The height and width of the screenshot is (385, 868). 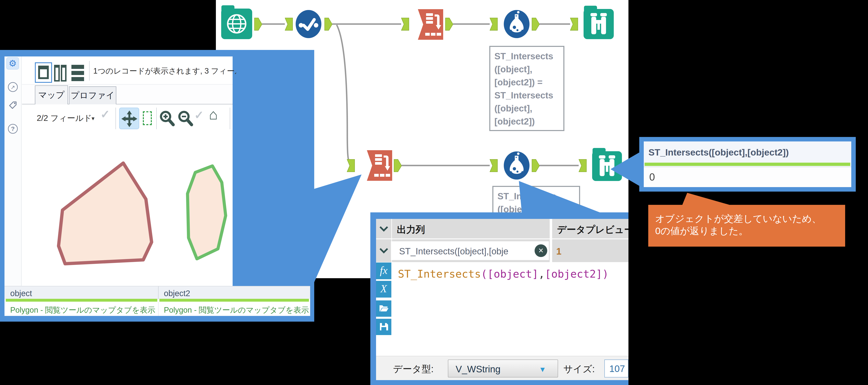 I want to click on callout-line1: オブジェクトが交差していないため、, so click(x=747, y=219).